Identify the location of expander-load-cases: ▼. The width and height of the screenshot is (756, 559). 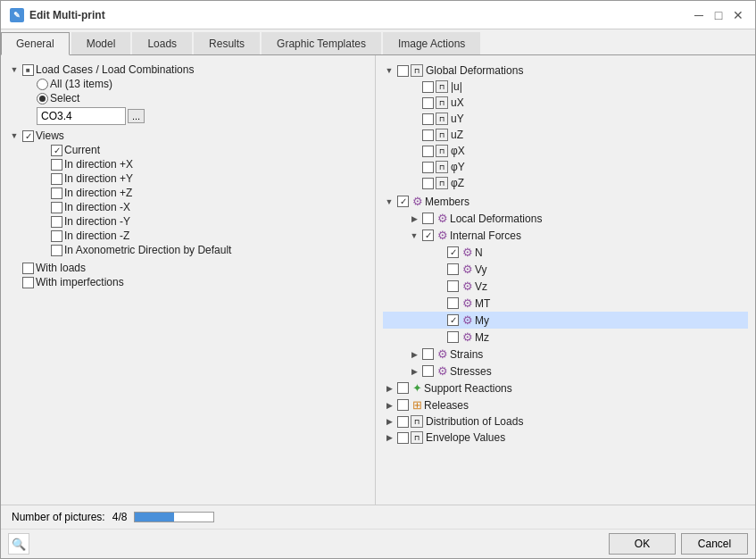
(14, 70).